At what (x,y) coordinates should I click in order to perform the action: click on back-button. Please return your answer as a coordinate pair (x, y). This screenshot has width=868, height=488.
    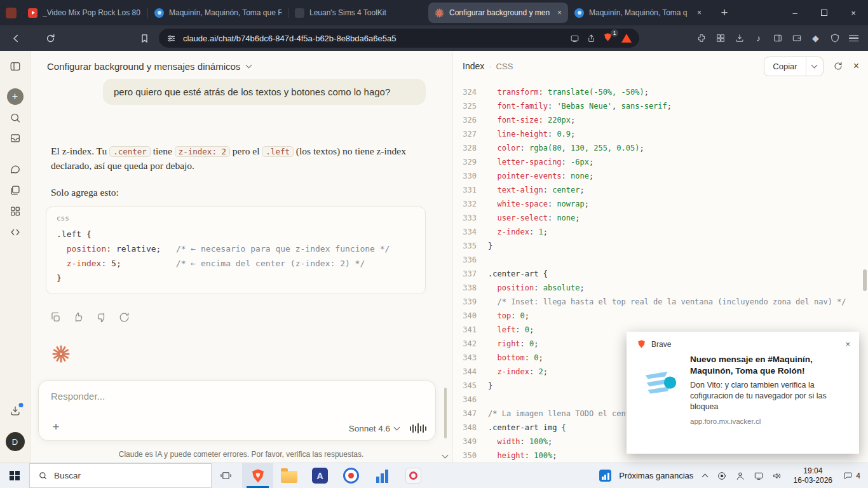
    Looking at the image, I should click on (16, 38).